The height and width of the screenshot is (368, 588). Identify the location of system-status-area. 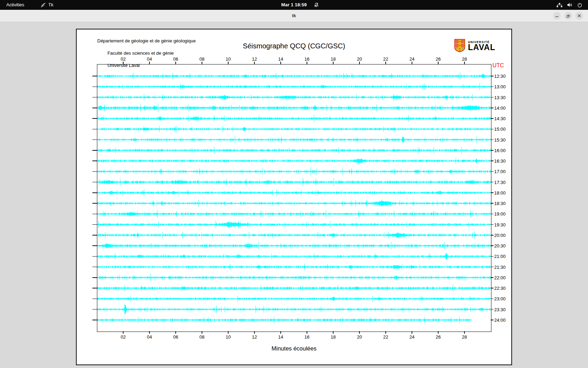
(569, 5).